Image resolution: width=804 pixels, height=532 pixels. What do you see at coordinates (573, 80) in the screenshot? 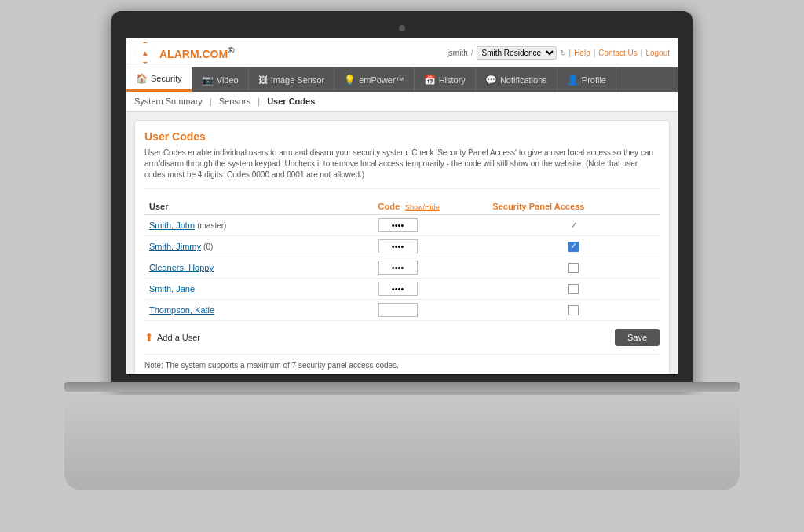
I see `profile-icon: 👤` at bounding box center [573, 80].